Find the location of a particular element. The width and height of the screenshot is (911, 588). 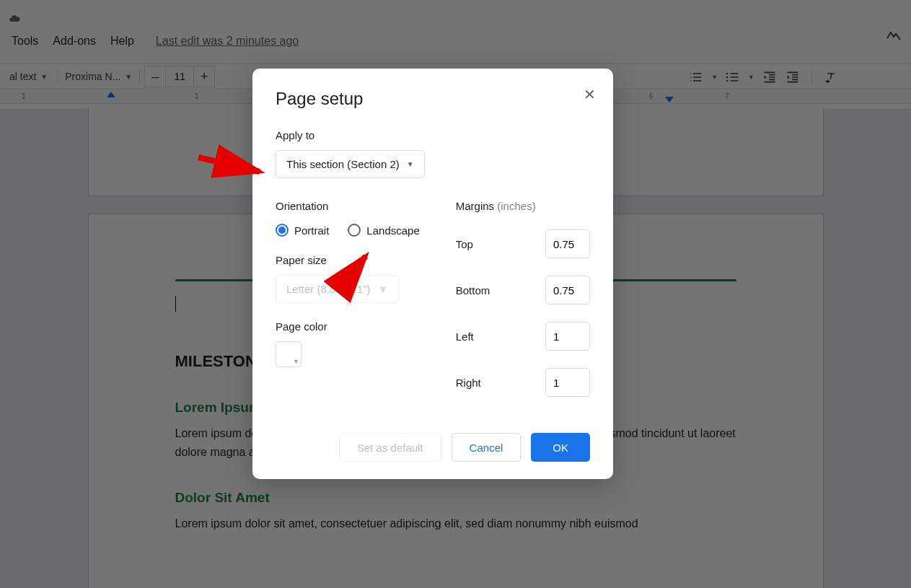

apply-to-value: This section (Section 2) is located at coordinates (343, 164).